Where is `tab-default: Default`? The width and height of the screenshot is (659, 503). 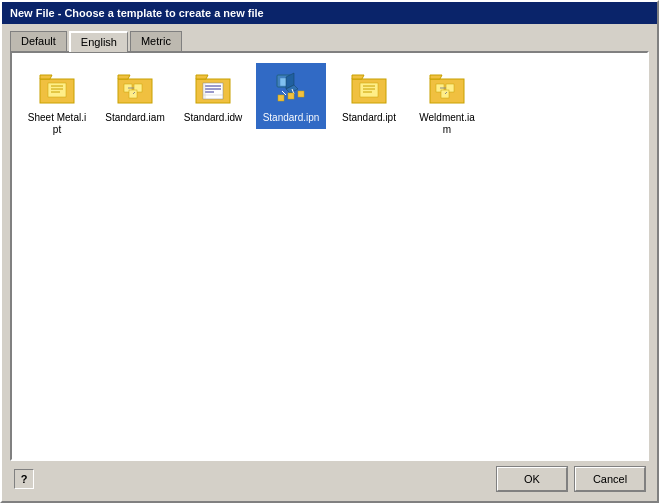
tab-default: Default is located at coordinates (38, 42).